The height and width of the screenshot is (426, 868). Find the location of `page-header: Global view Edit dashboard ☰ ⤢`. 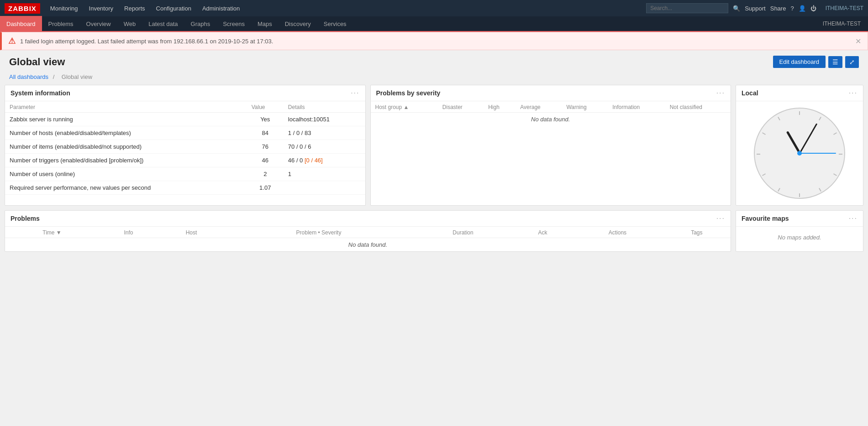

page-header: Global view Edit dashboard ☰ ⤢ is located at coordinates (434, 61).